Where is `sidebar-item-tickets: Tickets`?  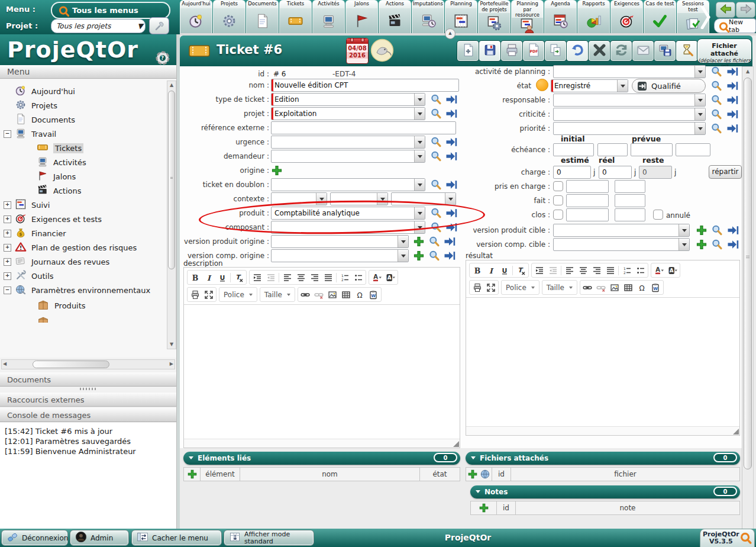
sidebar-item-tickets: Tickets is located at coordinates (60, 148).